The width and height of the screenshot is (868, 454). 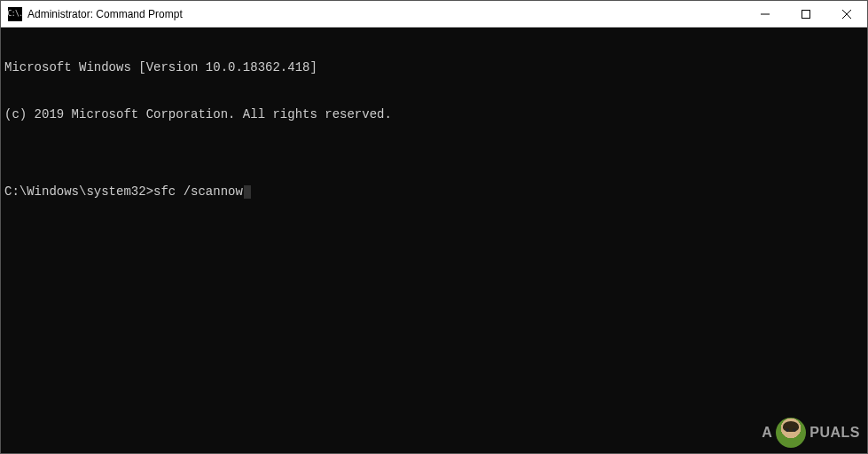 I want to click on watermark: A PUALS, so click(x=810, y=433).